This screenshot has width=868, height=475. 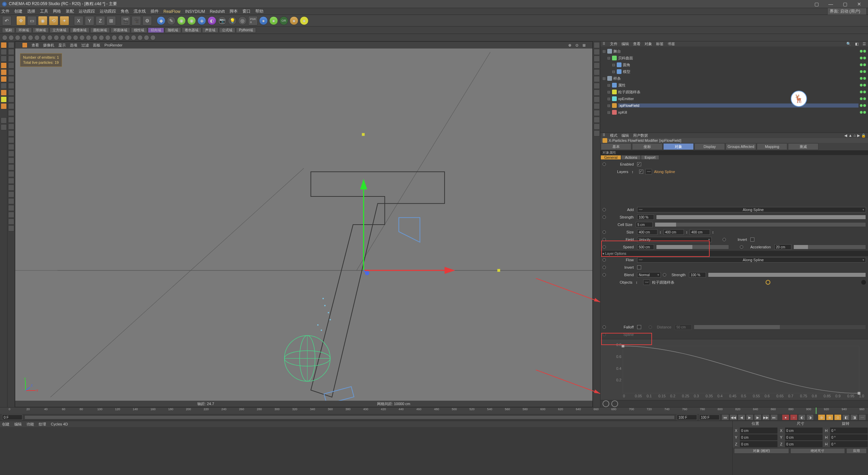 I want to click on playhead, so click(x=816, y=411).